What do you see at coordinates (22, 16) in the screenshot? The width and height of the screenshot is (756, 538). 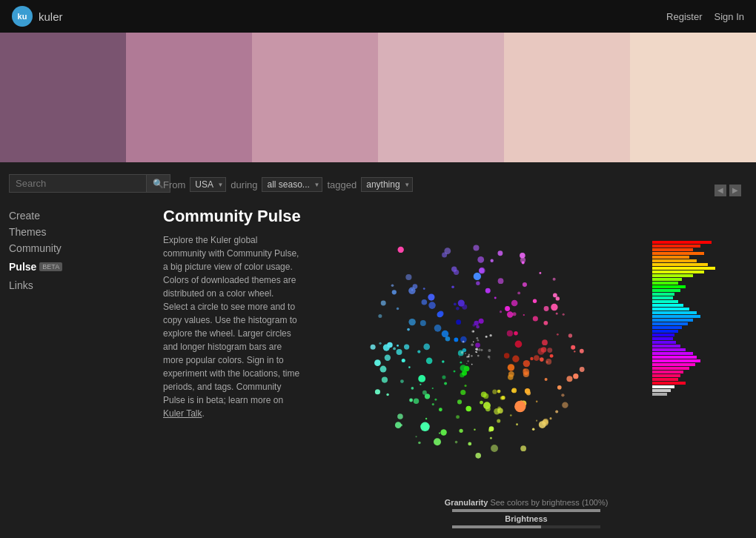 I see `logo-icon: ku` at bounding box center [22, 16].